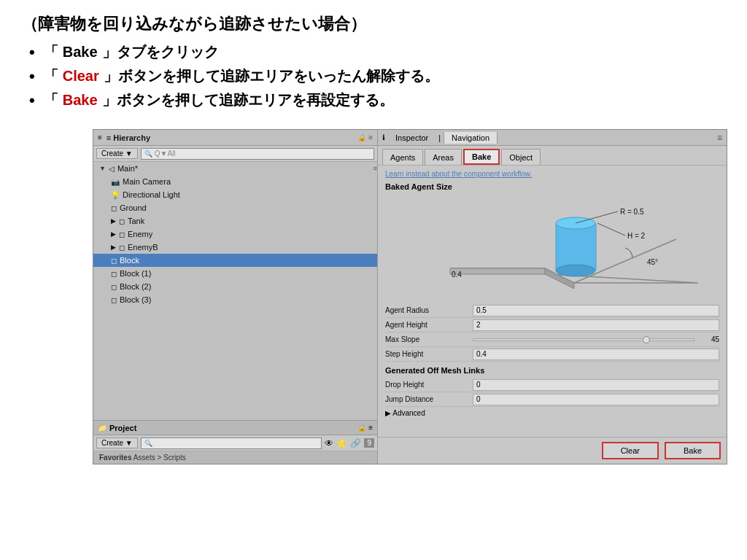  I want to click on hierarchy-item-main-camera: 📷 Main Camera, so click(235, 182).